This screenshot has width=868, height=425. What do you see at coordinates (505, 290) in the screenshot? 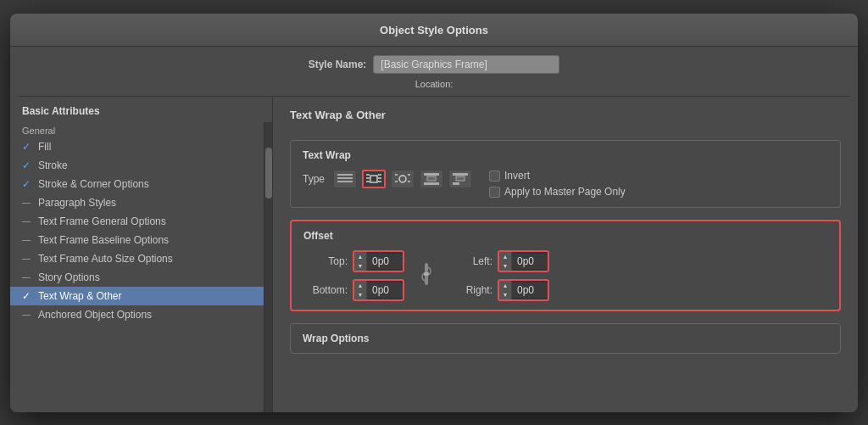
I see `right-spinners: ▲ ▼` at bounding box center [505, 290].